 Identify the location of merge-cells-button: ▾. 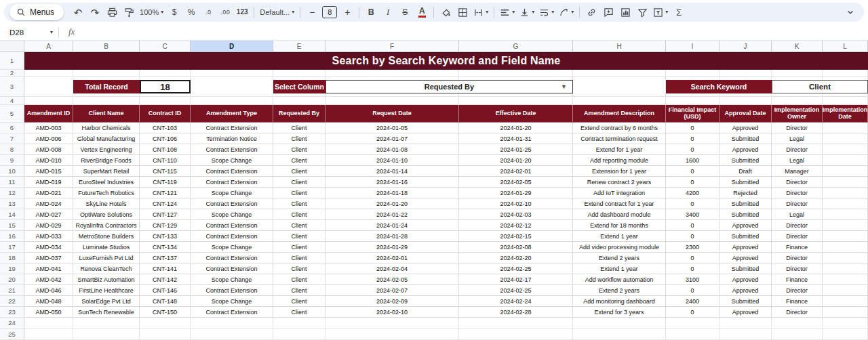
(481, 12).